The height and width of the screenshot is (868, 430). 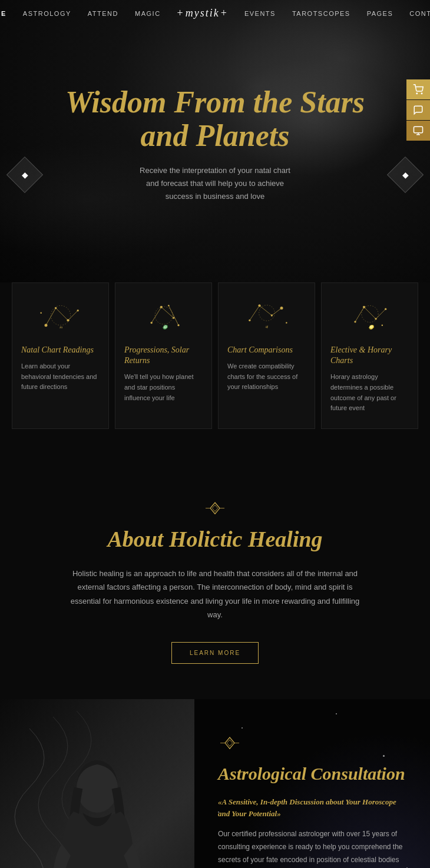 What do you see at coordinates (103, 14) in the screenshot?
I see `nav-attend: ATTEND` at bounding box center [103, 14].